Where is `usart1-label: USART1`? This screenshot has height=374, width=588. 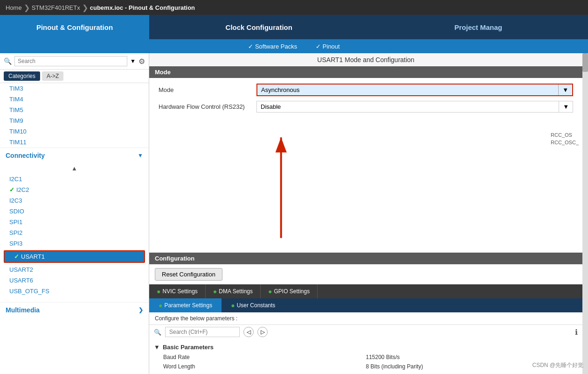
usart1-label: USART1 is located at coordinates (33, 257).